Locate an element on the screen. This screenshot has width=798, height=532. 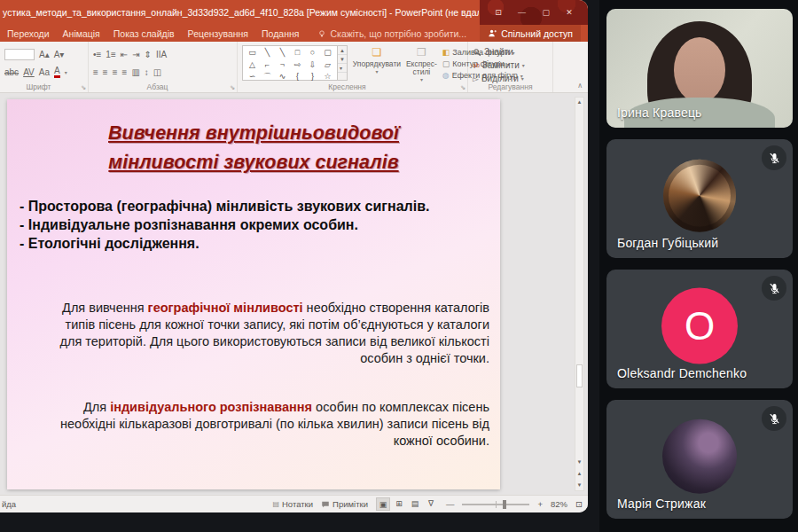
tab-slideshow: Показ слайдів is located at coordinates (144, 34).